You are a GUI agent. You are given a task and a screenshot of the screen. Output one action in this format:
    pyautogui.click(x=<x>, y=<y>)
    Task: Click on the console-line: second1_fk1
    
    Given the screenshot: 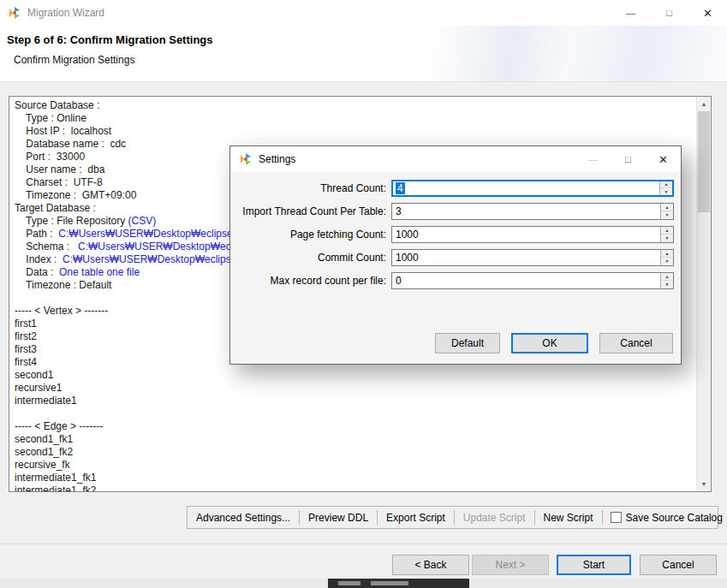 What is the action you would take?
    pyautogui.click(x=355, y=440)
    